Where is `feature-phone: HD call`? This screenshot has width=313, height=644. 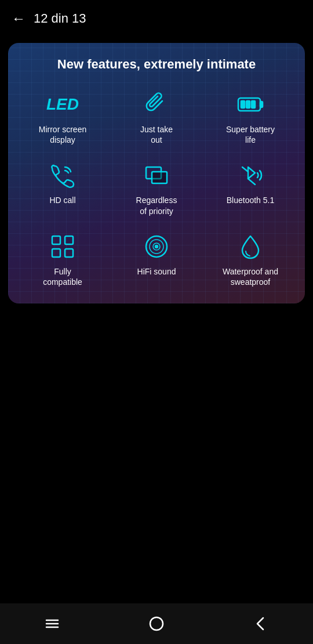
feature-phone: HD call is located at coordinates (63, 188).